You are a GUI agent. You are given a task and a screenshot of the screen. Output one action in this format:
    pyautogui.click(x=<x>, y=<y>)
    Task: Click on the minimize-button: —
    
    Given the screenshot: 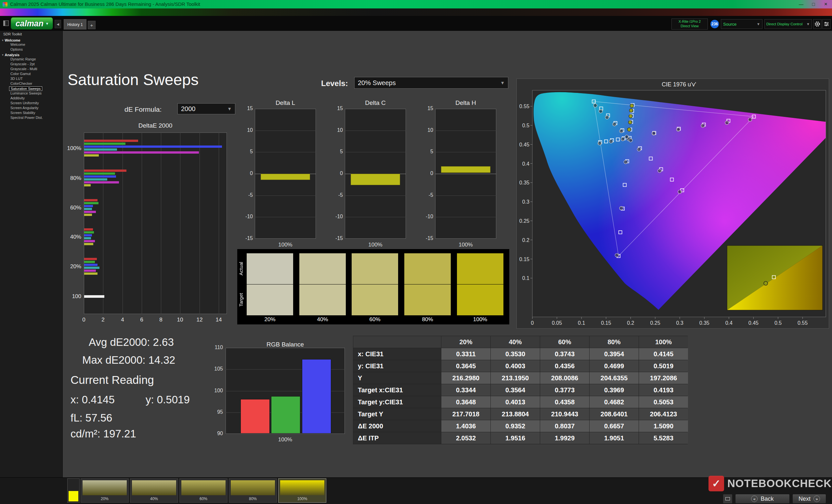 What is the action you would take?
    pyautogui.click(x=801, y=4)
    